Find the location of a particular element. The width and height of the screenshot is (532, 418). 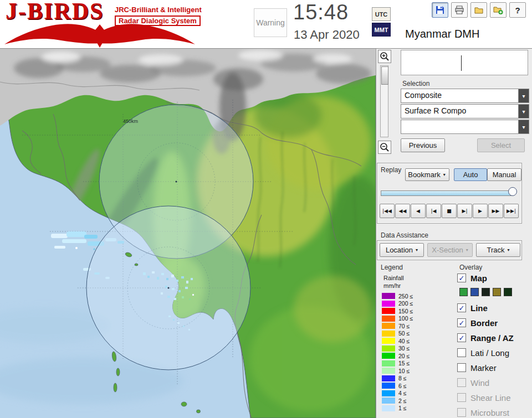

skip-to-end-button: ▶▶| is located at coordinates (511, 211).